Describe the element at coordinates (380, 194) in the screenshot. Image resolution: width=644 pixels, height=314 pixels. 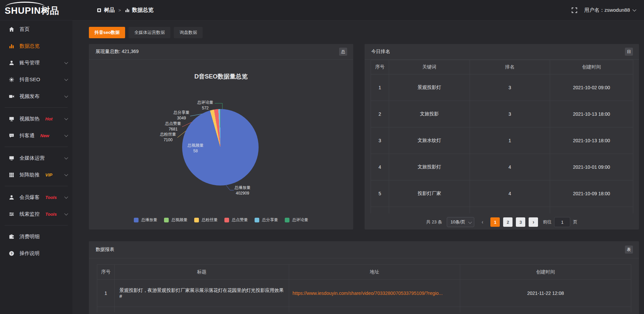
I see `ranking-cell: 5` at that location.